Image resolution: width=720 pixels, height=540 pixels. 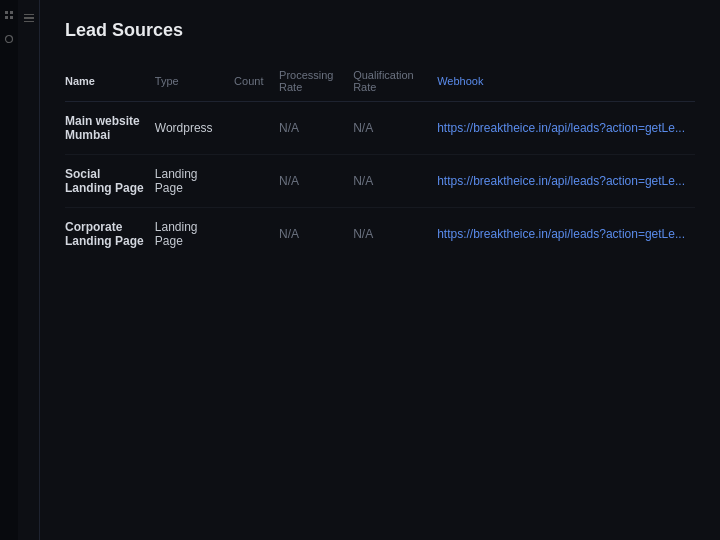 What do you see at coordinates (194, 182) in the screenshot?
I see `cell-type-1: Landing Page` at bounding box center [194, 182].